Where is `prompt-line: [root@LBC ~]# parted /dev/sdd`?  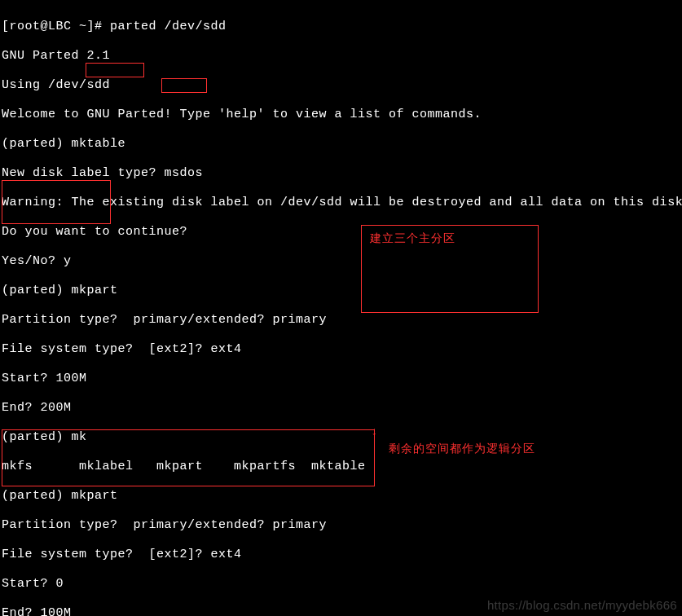
prompt-line: [root@LBC ~]# parted /dev/sdd is located at coordinates (342, 27).